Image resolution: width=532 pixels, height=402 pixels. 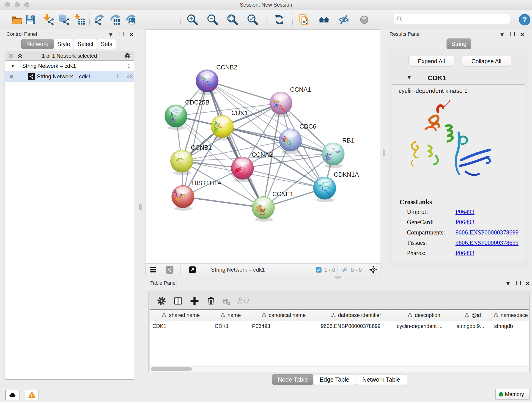 What do you see at coordinates (230, 315) in the screenshot?
I see `column-header: name` at bounding box center [230, 315].